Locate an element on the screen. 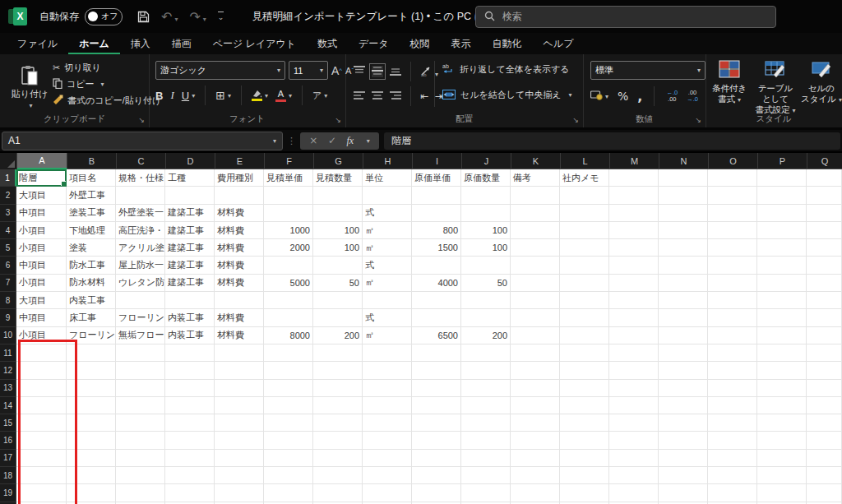  cell-A18 is located at coordinates (41, 475).